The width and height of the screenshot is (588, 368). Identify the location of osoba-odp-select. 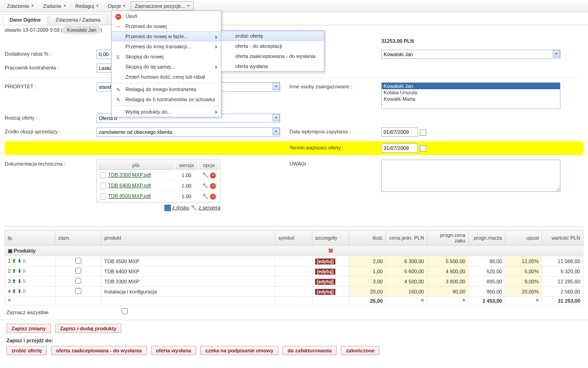
(471, 54).